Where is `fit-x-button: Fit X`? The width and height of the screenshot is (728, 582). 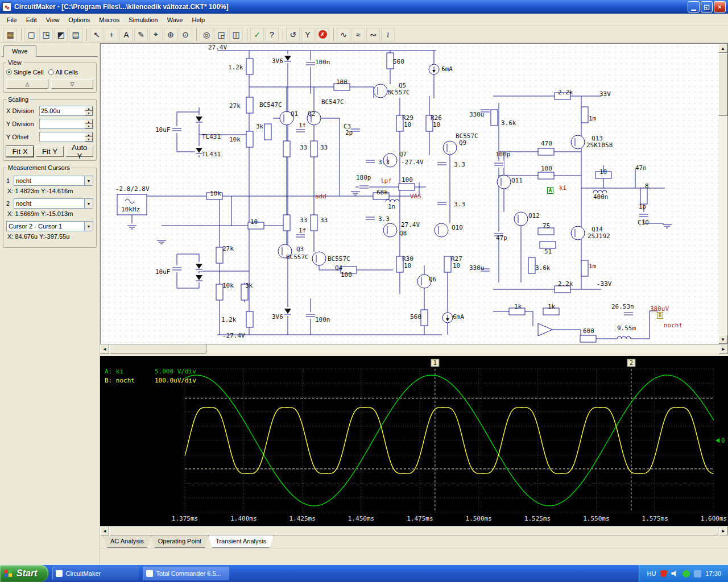 fit-x-button: Fit X is located at coordinates (20, 151).